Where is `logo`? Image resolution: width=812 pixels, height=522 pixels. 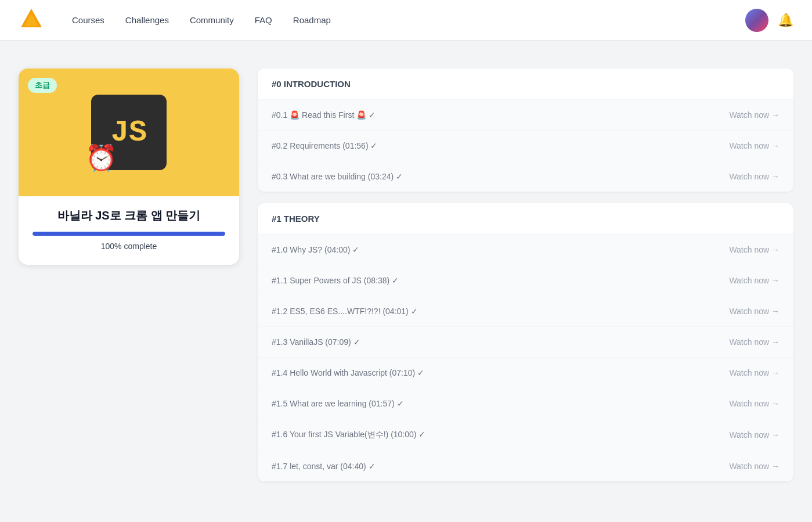
logo is located at coordinates (31, 20).